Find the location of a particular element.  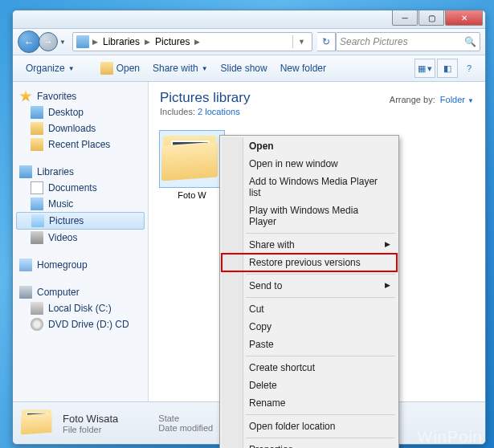

details-name: Foto Wisata is located at coordinates (90, 419).